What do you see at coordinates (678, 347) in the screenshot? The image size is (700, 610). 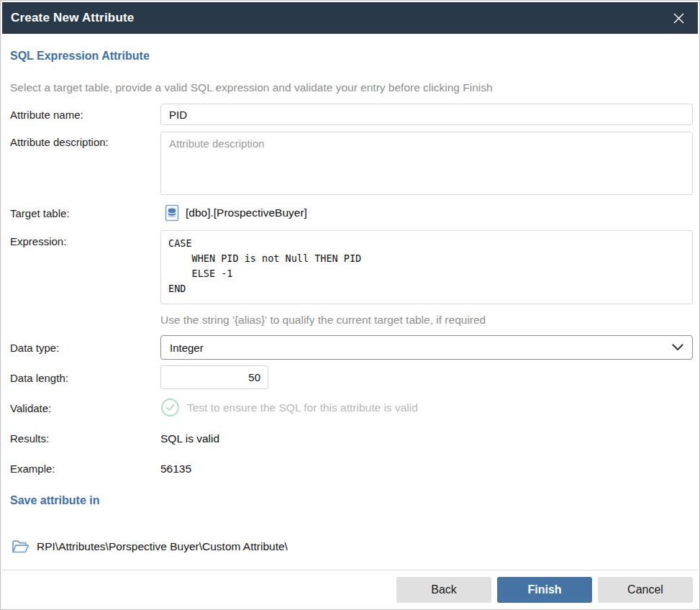 I see `chevron-down-icon` at bounding box center [678, 347].